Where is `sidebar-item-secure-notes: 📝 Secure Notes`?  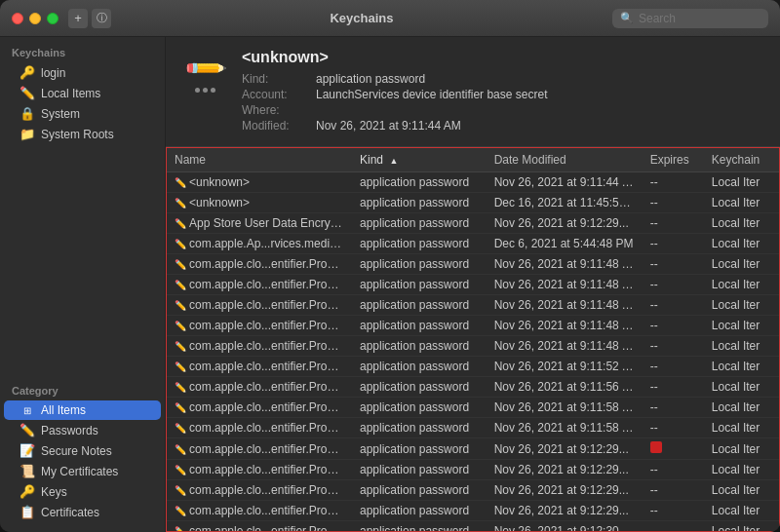 sidebar-item-secure-notes: 📝 Secure Notes is located at coordinates (82, 450).